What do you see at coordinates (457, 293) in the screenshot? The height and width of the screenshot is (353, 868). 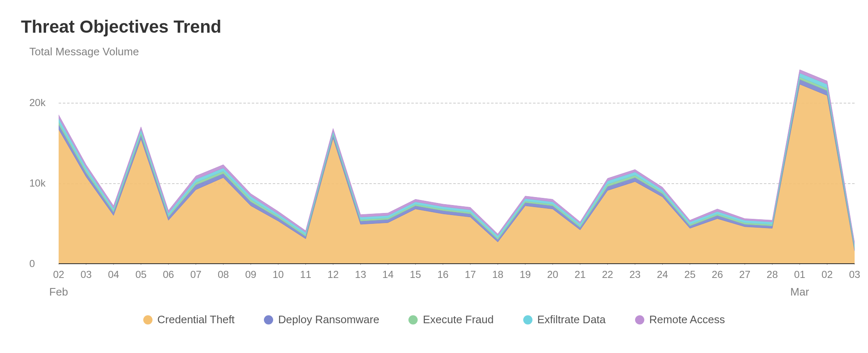 I see `x-axis-month-row: FebMar` at bounding box center [457, 293].